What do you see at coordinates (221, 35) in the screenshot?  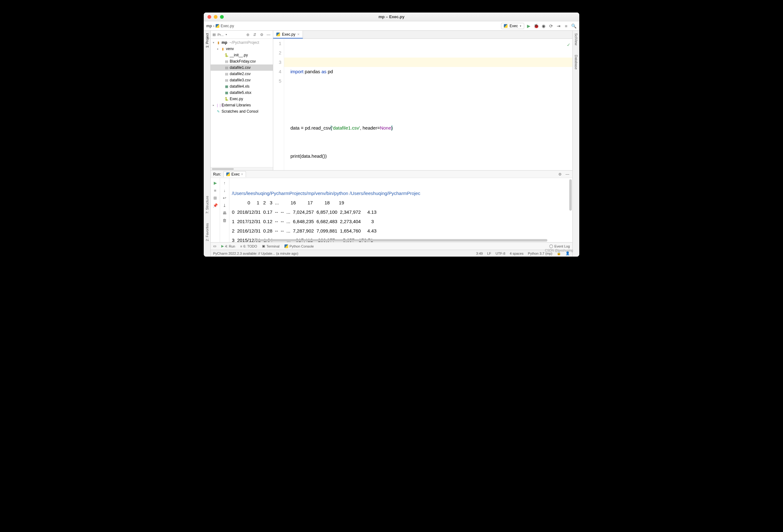 I see `sidebar-title: Pr...` at bounding box center [221, 35].